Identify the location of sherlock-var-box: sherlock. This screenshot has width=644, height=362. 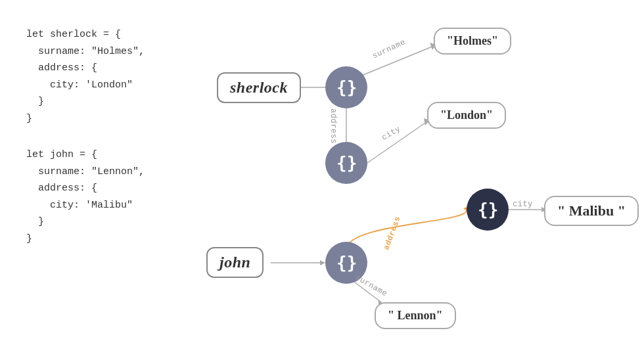
(259, 88).